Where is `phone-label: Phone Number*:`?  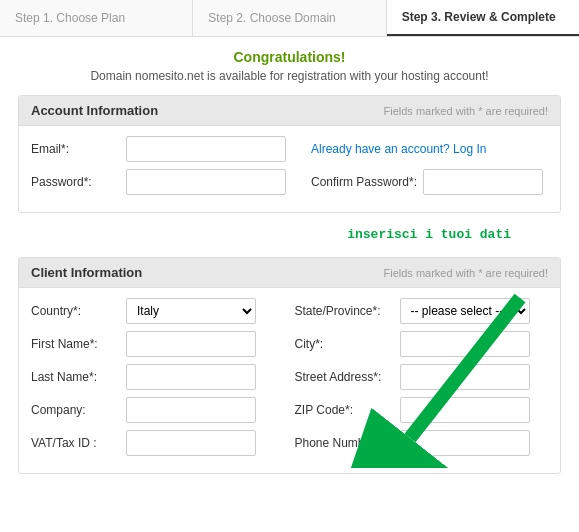 phone-label: Phone Number*: is located at coordinates (348, 443).